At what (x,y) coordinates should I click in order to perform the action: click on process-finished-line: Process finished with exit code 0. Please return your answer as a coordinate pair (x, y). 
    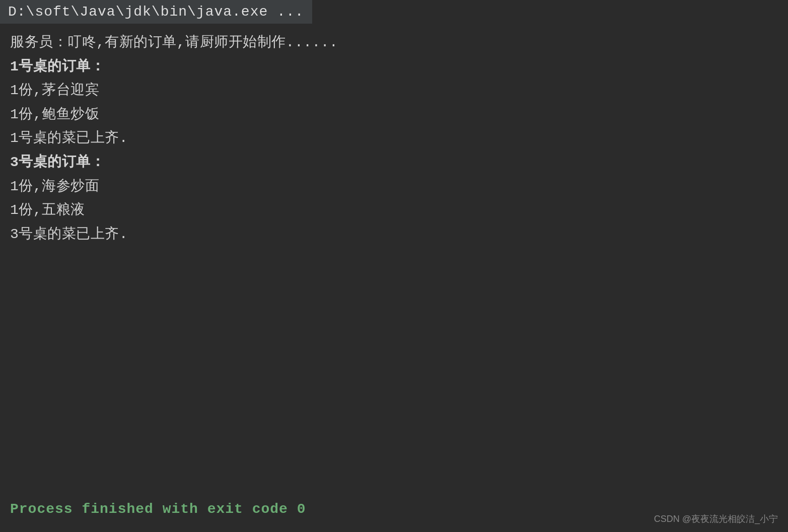
    Looking at the image, I should click on (158, 509).